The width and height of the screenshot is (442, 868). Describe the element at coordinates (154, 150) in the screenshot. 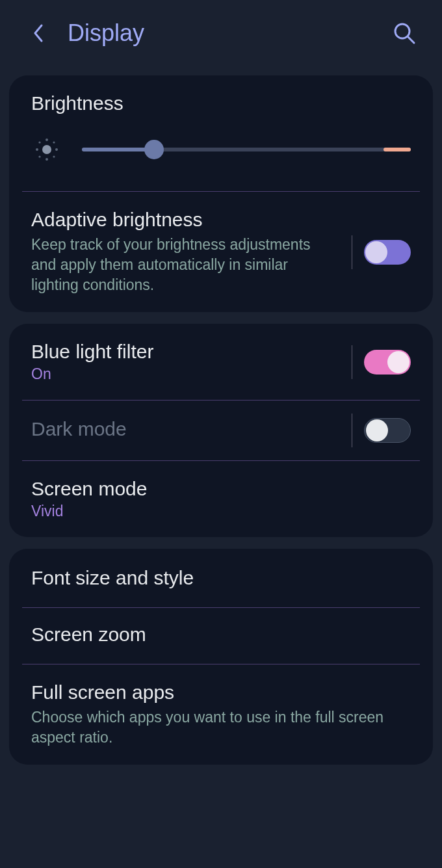

I see `slider-thumb` at that location.